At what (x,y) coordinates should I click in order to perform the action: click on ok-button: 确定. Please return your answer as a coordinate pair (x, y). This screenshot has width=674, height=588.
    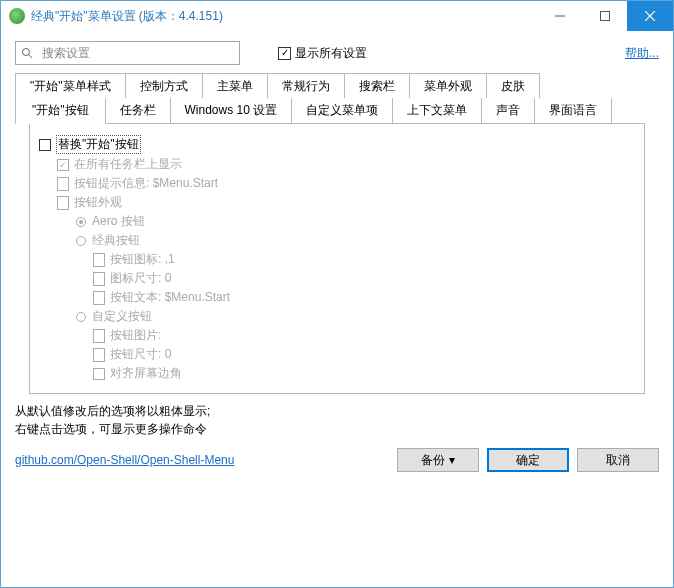
    Looking at the image, I should click on (528, 460).